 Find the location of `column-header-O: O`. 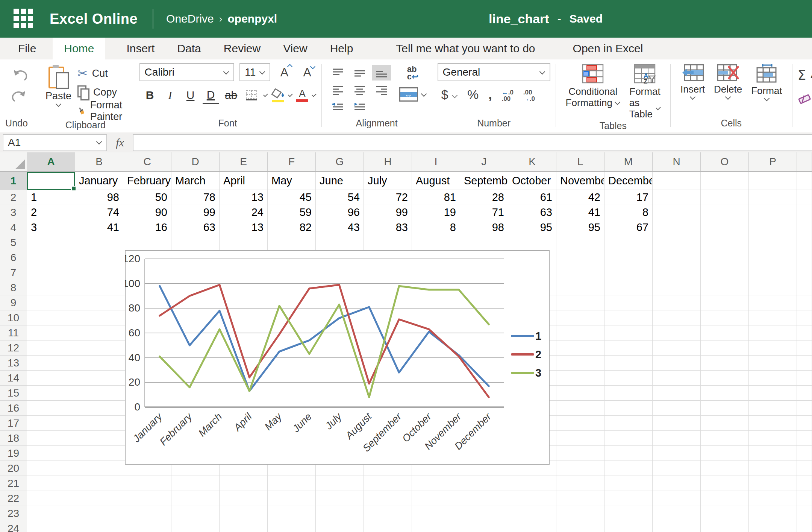

column-header-O: O is located at coordinates (725, 162).